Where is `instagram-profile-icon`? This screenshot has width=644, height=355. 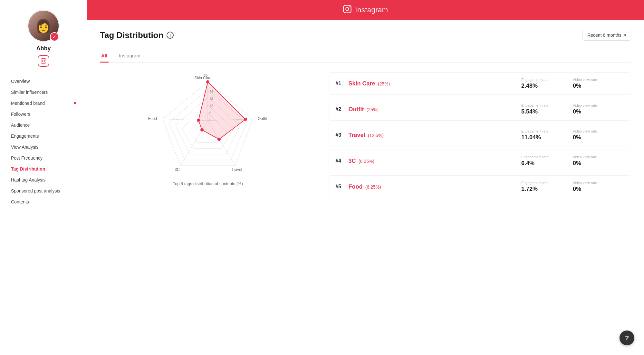
instagram-profile-icon is located at coordinates (43, 61).